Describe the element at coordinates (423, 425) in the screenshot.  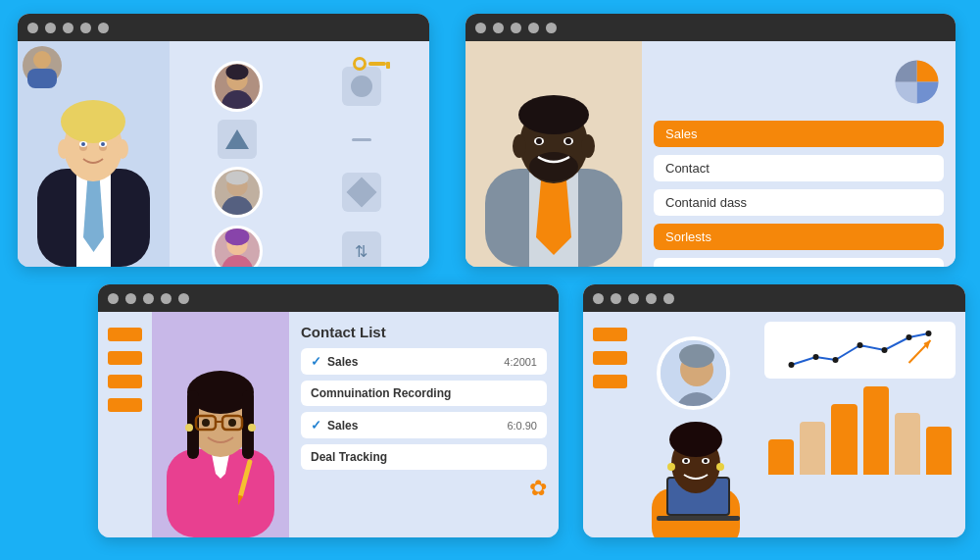
I see `contact-list-panel: Contact List ✓ Sales 4:2001 Comnuination…` at that location.